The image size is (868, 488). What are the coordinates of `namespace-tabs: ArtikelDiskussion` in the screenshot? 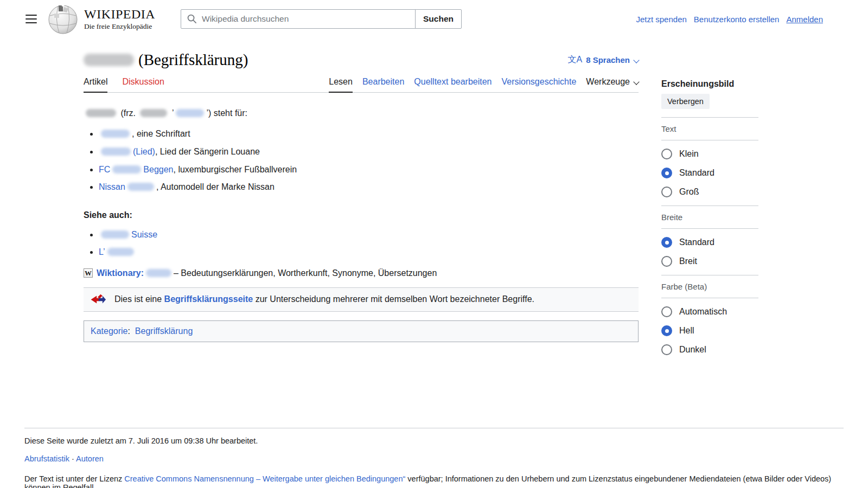 It's located at (124, 85).